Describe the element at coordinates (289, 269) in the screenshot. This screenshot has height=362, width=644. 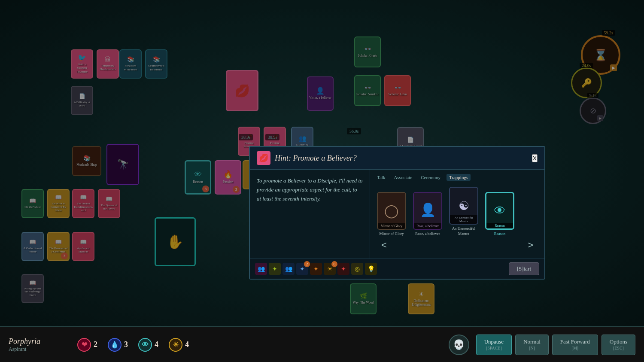
I see `bottom-icon-2: 👥` at that location.